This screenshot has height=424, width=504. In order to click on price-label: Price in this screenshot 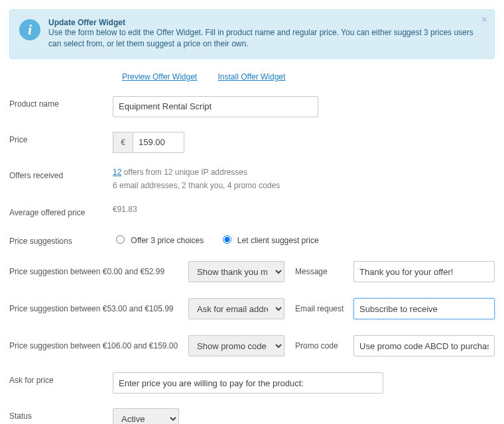, I will do `click(61, 139)`.